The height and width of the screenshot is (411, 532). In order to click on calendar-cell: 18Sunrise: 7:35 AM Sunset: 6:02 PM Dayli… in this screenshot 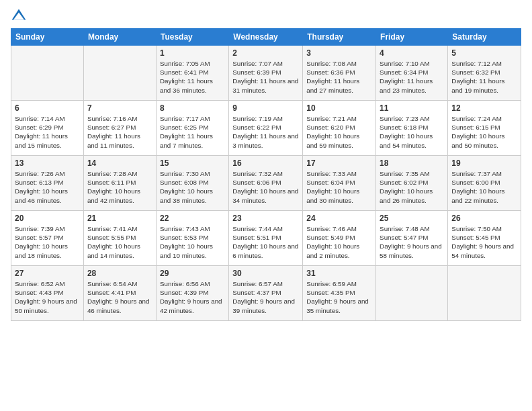, I will do `click(412, 183)`.